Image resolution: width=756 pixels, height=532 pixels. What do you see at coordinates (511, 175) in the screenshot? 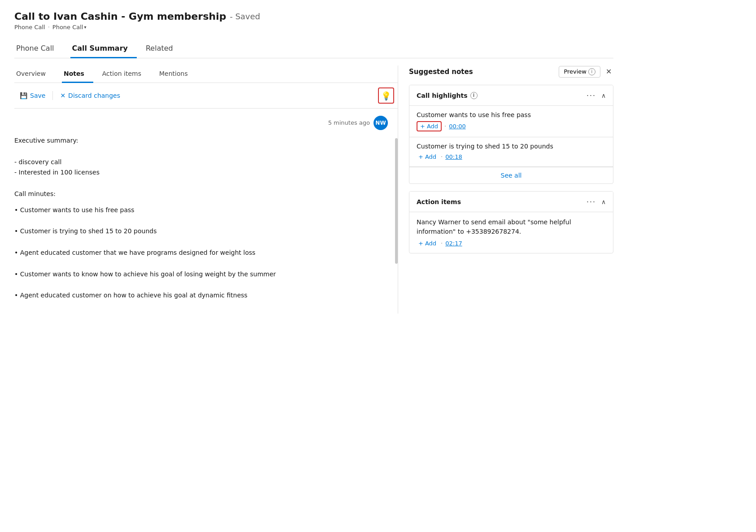
I see `see-all-link: See all` at bounding box center [511, 175].